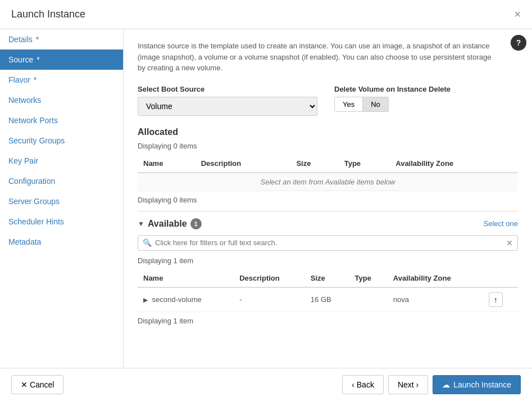 This screenshot has width=532, height=401. Describe the element at coordinates (328, 211) in the screenshot. I see `section-divider` at that location.